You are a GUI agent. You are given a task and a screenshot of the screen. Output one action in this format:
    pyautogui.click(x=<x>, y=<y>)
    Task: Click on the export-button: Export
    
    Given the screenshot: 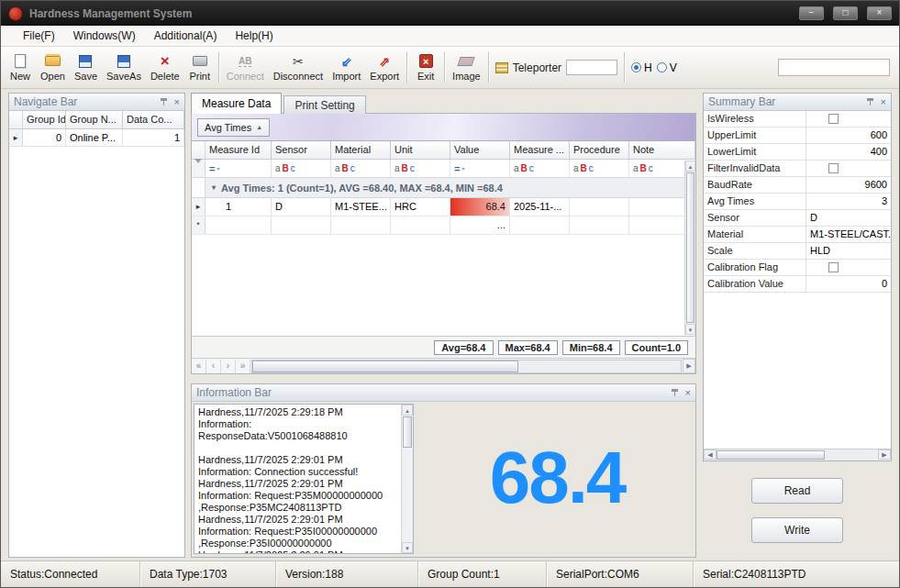 What is the action you would take?
    pyautogui.click(x=384, y=68)
    